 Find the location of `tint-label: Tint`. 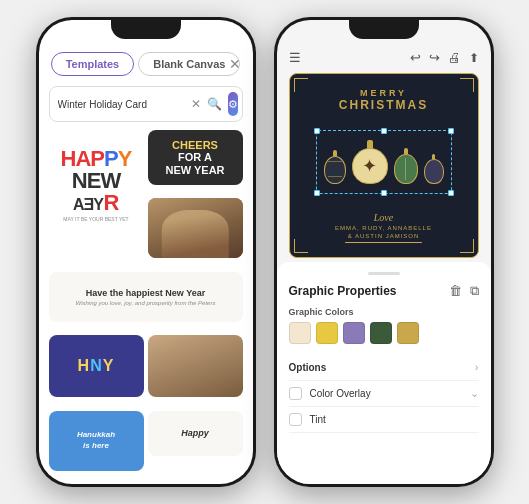

tint-label: Tint is located at coordinates (318, 420).